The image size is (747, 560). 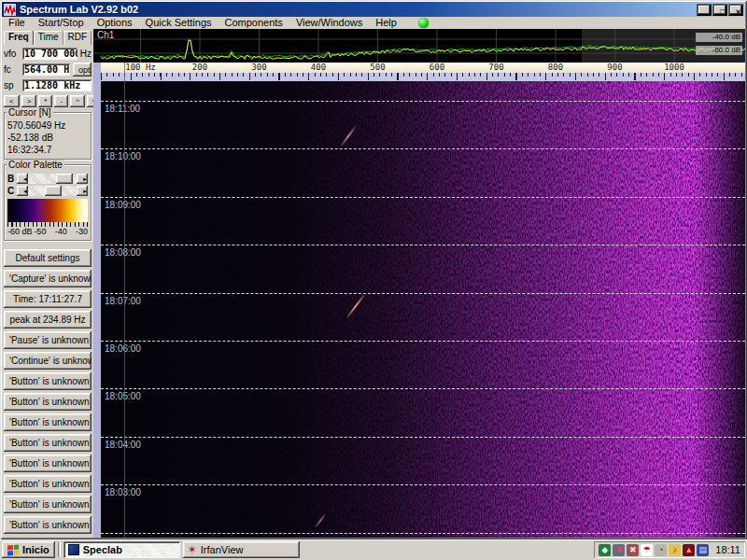 What do you see at coordinates (423, 77) in the screenshot?
I see `frequency-ruler` at bounding box center [423, 77].